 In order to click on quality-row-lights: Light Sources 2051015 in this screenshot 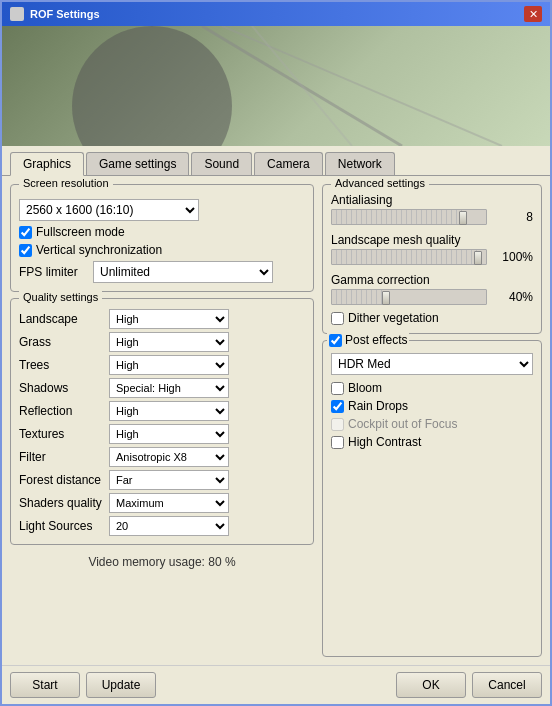, I will do `click(162, 526)`.